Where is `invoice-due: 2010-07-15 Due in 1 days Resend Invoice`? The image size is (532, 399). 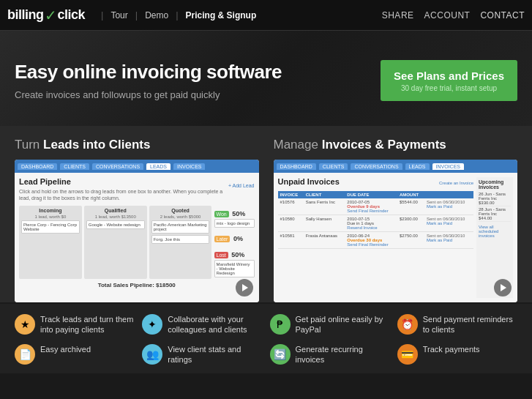 invoice-due: 2010-07-15 Due in 1 days Resend Invoice is located at coordinates (371, 224).